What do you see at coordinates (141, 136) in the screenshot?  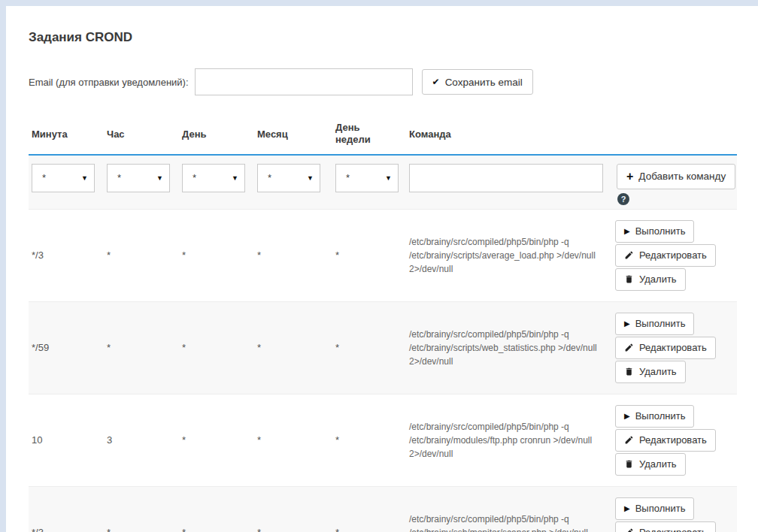 I see `column-header-hour: Час` at bounding box center [141, 136].